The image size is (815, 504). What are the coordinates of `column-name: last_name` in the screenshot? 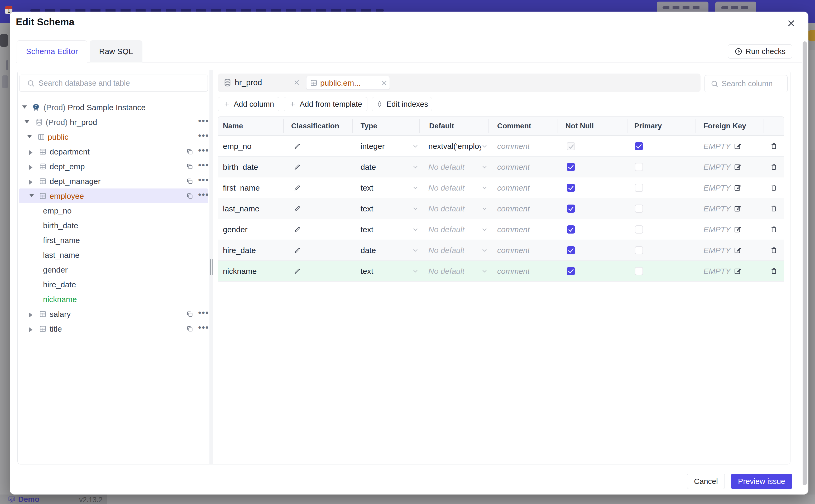 It's located at (241, 209).